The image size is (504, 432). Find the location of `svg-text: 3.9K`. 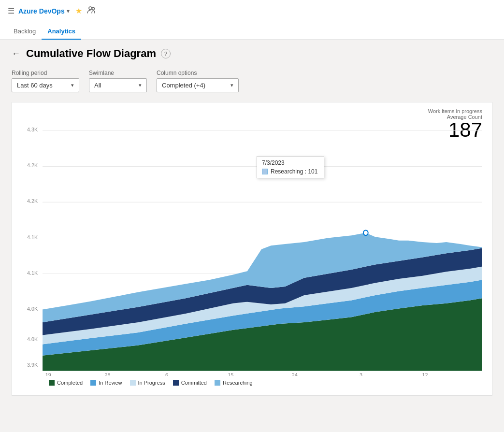

svg-text: 3.9K is located at coordinates (33, 365).